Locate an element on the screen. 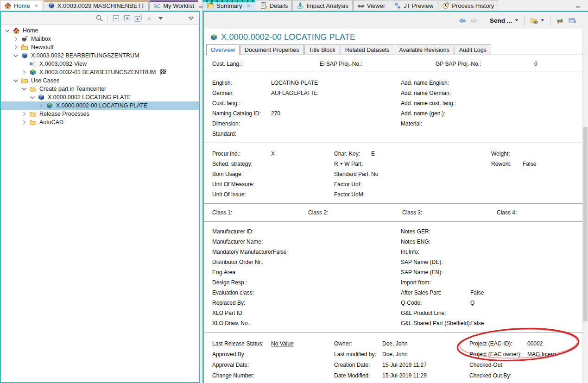  field-row: SAP Name (DE): is located at coordinates (442, 262).